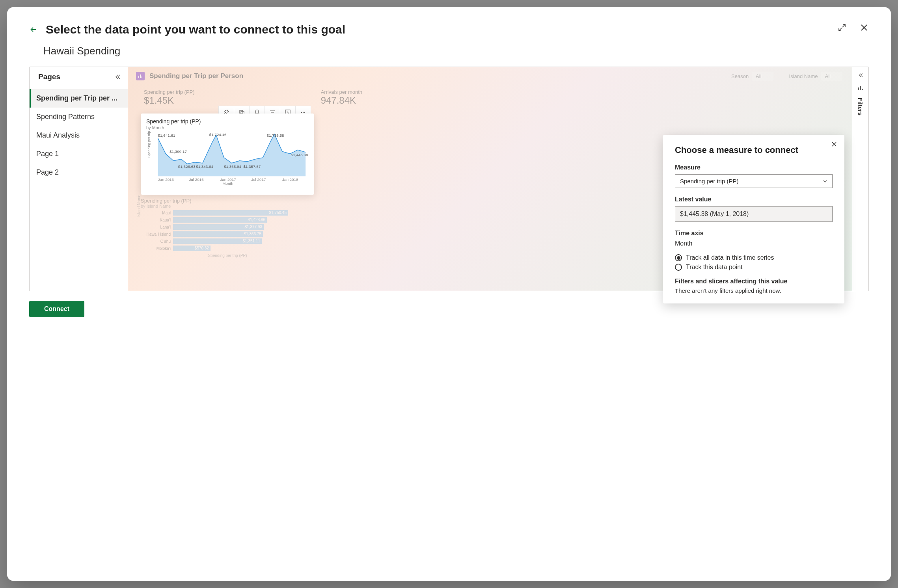 This screenshot has width=898, height=588. Describe the element at coordinates (754, 267) in the screenshot. I see `radio-track-point: Track this data point` at that location.